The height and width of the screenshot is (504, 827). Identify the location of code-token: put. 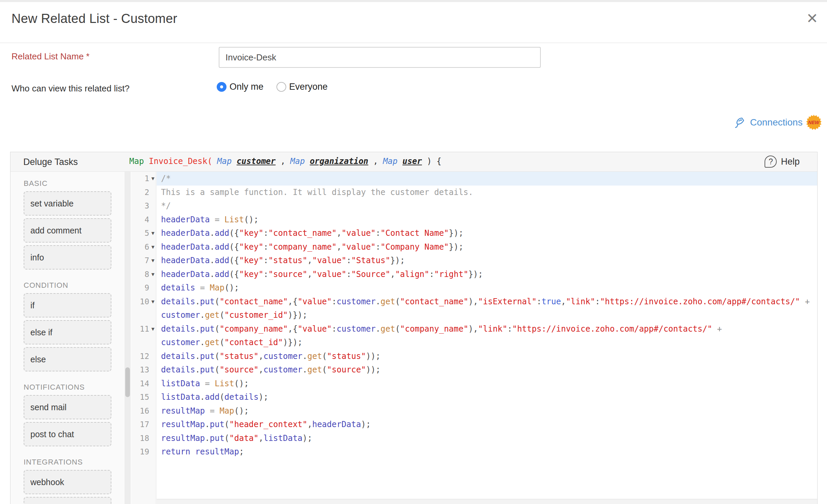
(217, 424).